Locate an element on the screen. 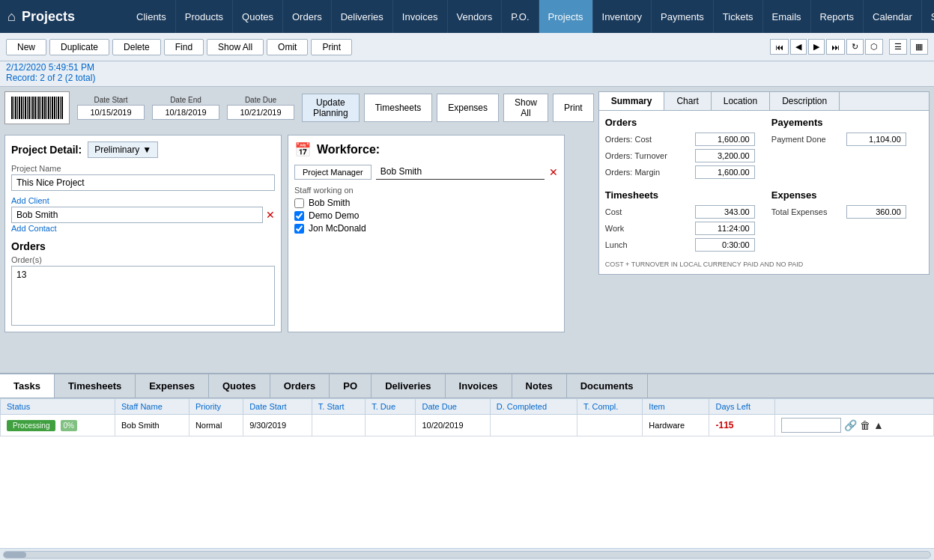 The image size is (934, 560). row-t-compl is located at coordinates (610, 425).